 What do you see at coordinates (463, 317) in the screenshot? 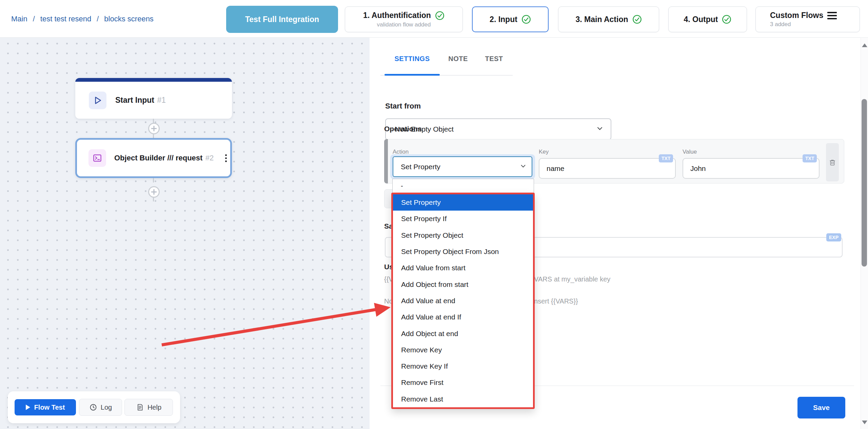
I see `dropdown-option-add-value-at-end-if: Add Value at end If` at bounding box center [463, 317].